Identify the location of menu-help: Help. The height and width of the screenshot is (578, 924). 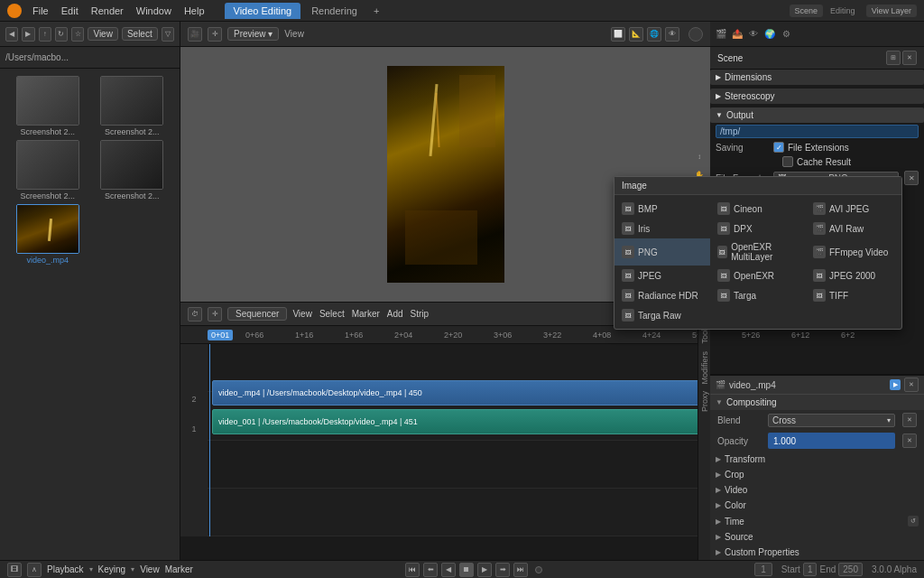
(195, 11).